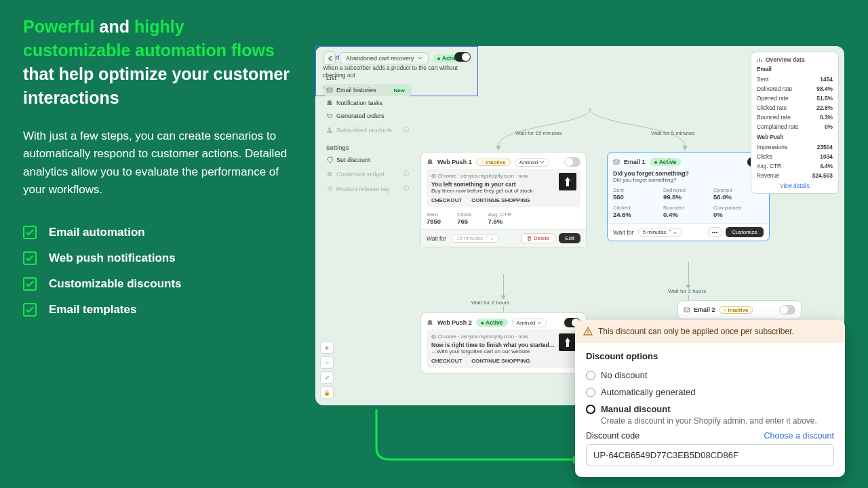 The image size is (868, 488). I want to click on discount-popover: This discount can only be applied once p…, so click(710, 399).